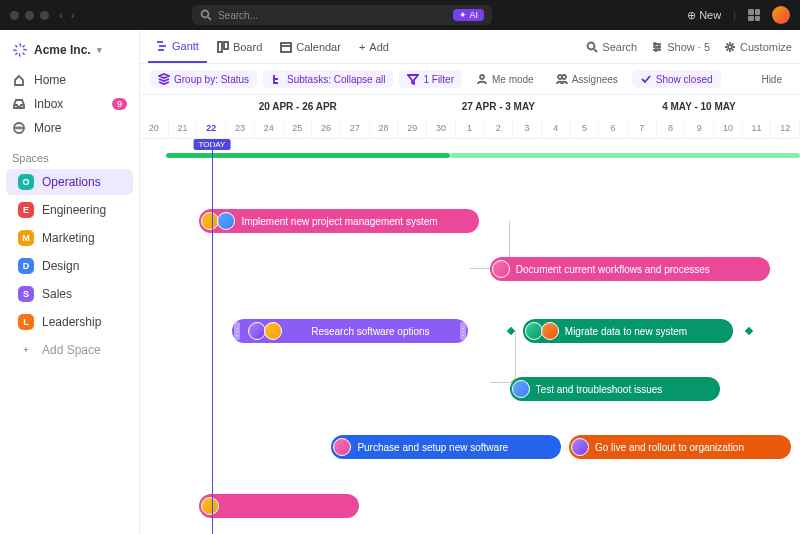  Describe the element at coordinates (184, 128) in the screenshot. I see `day-cell: 21` at that location.